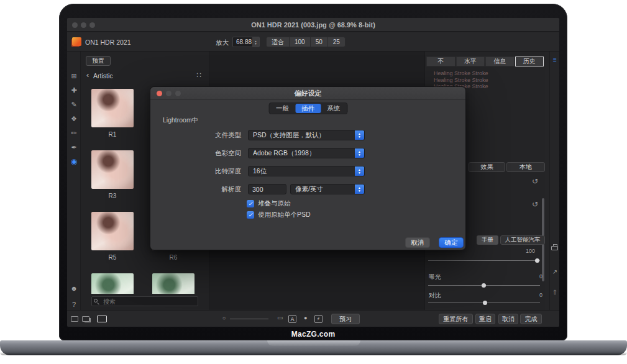 This screenshot has width=627, height=364. What do you see at coordinates (278, 215) in the screenshot?
I see `use-original-psd-row: ✓ 使用原始单个PSD` at bounding box center [278, 215].